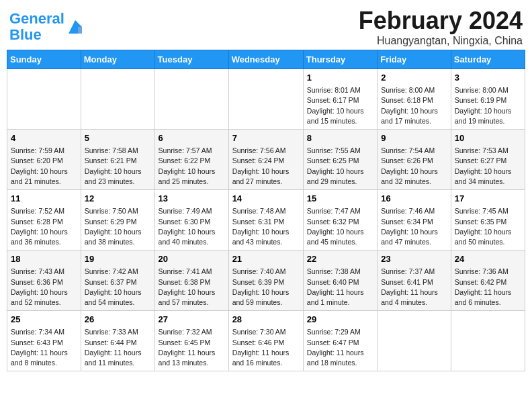 The width and height of the screenshot is (532, 411). Describe the element at coordinates (44, 281) in the screenshot. I see `calendar-cell: 18Sunrise: 7:43 AM Sunset: 6:36 PM Dayli…` at that location.